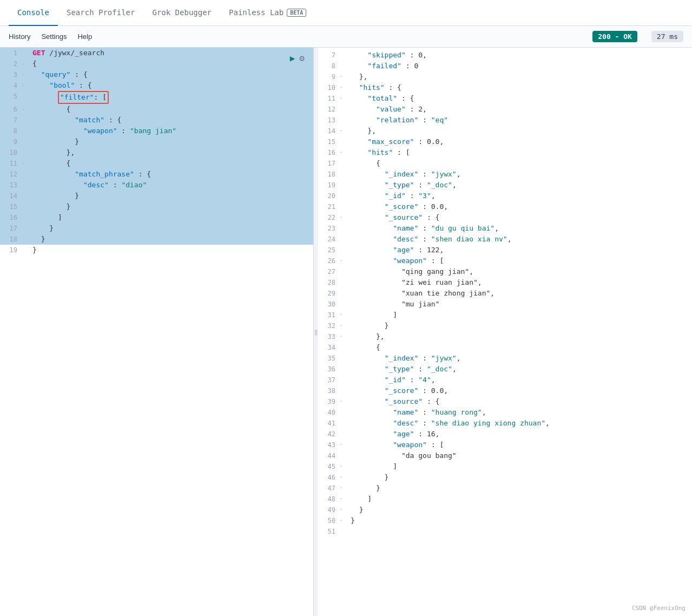  I want to click on line-number: 4, so click(11, 86).